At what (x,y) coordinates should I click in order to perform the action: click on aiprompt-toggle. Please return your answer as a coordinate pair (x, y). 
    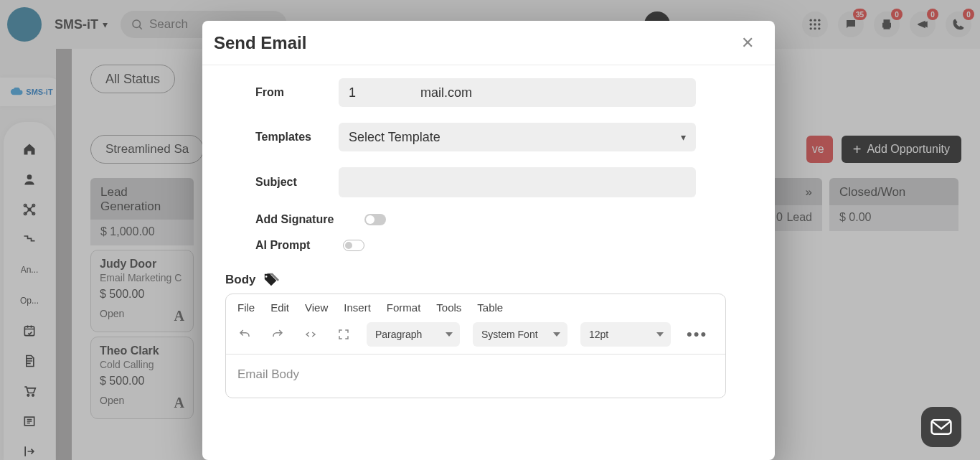
    Looking at the image, I should click on (354, 245).